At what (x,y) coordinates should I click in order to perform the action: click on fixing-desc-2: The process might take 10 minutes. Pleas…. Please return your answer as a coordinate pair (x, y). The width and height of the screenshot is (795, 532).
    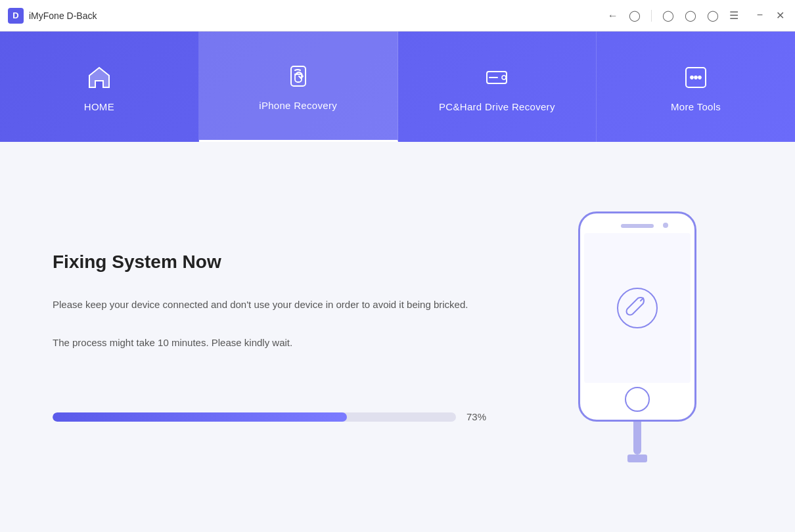
    Looking at the image, I should click on (273, 343).